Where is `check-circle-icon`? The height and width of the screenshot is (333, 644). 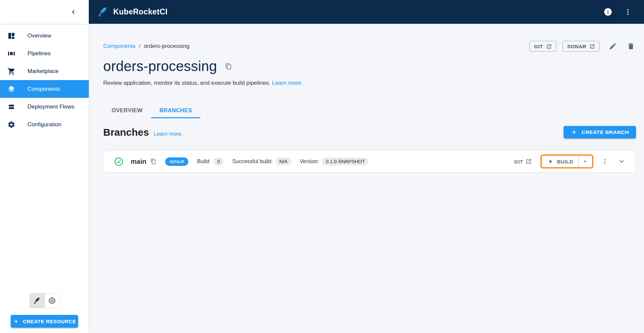 check-circle-icon is located at coordinates (119, 161).